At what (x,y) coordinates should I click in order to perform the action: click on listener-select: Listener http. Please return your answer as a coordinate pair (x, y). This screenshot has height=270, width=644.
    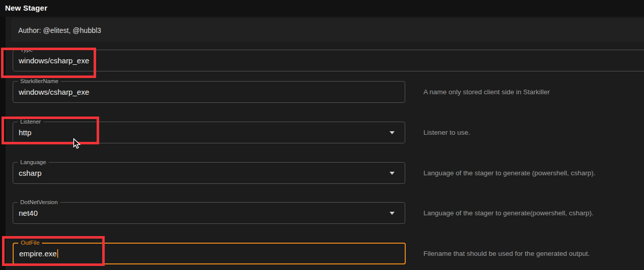
    Looking at the image, I should click on (209, 133).